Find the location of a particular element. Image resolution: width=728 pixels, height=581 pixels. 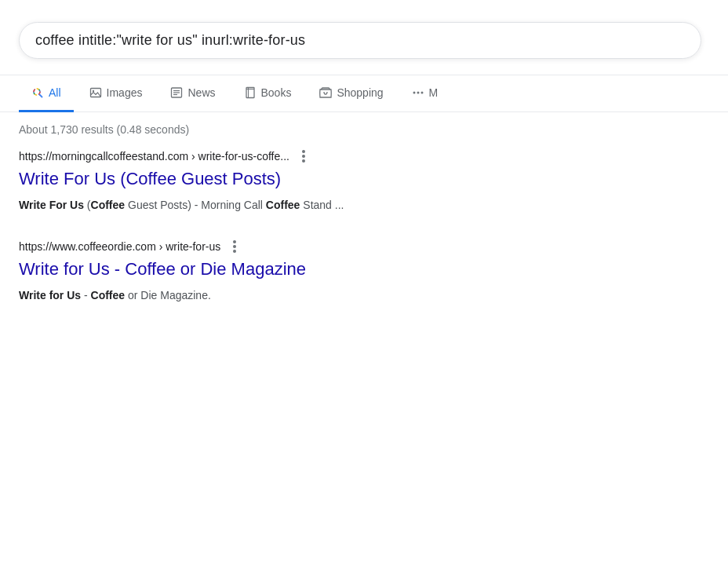

result-item: https://www.coffeeordie.com › write-for-… is located at coordinates (301, 272).